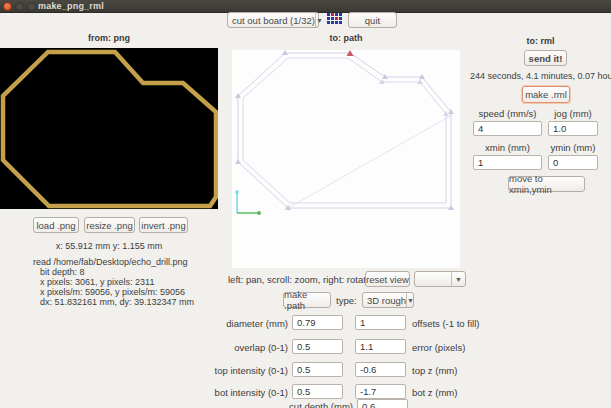 The height and width of the screenshot is (408, 611). I want to click on cursor-readout: x: 55.912 mm y: 1.155 mm, so click(109, 247).